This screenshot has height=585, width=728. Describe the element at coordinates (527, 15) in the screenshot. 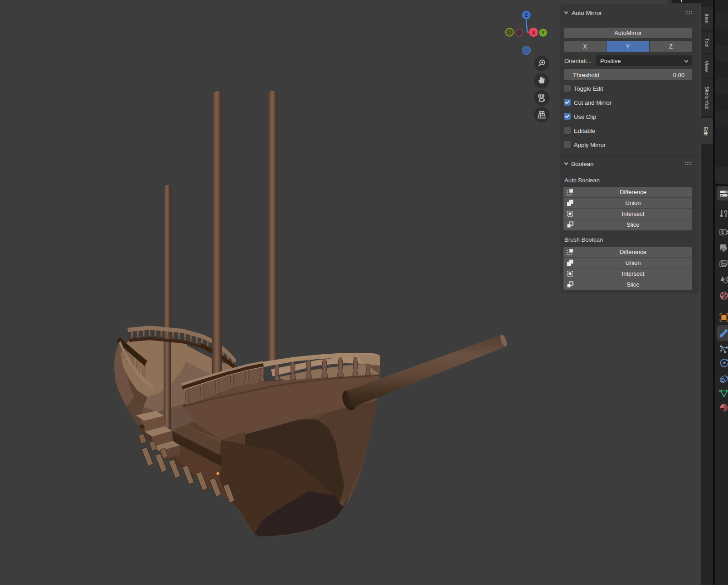

I see `svg-text: Z` at that location.